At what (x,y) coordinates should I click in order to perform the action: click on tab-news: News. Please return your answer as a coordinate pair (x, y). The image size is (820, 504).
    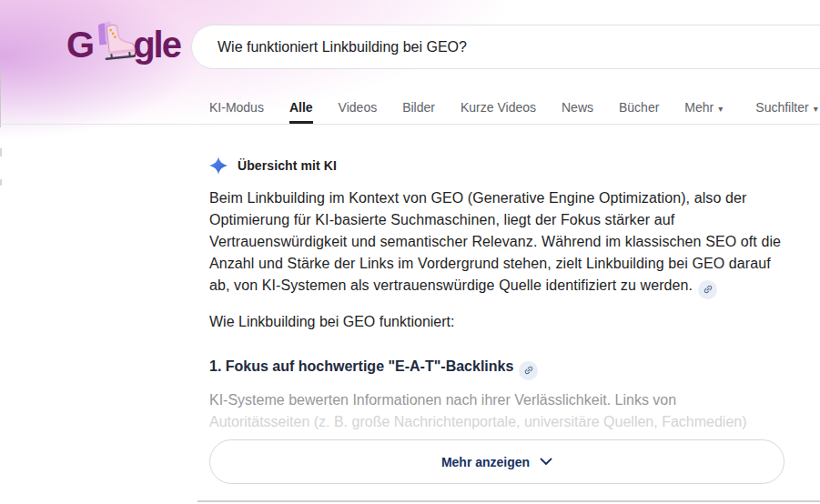
    Looking at the image, I should click on (577, 107).